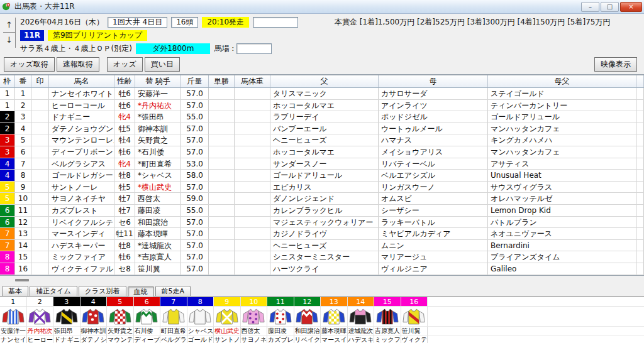  Describe the element at coordinates (322, 211) in the screenshot. I see `table-row: 611カズブレスト牡7藤田凌55.0カレンブラックヒルシーザシーLemon Dr…` at that location.